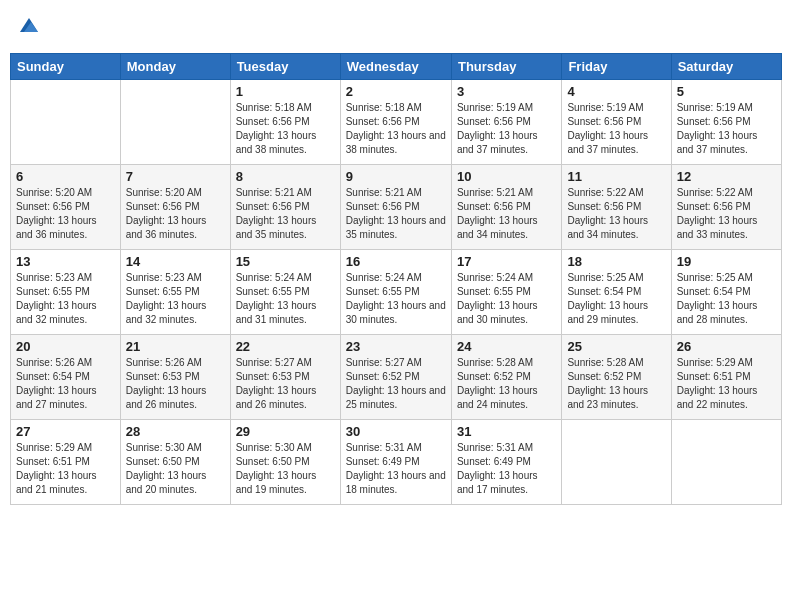 The width and height of the screenshot is (792, 612). Describe the element at coordinates (396, 462) in the screenshot. I see `calendar-cell: 30Sunrise: 5:31 AM Sunset: 6:49 PM Dayli…` at that location.